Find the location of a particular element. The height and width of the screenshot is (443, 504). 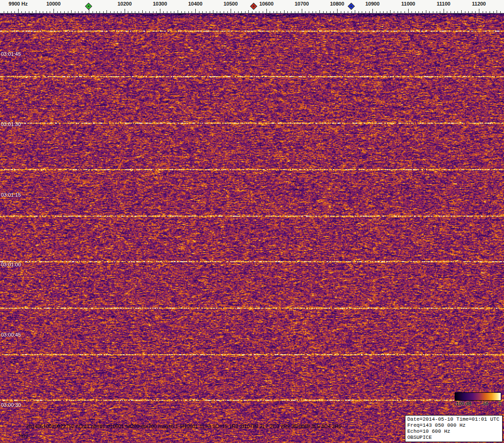

blue-marker is located at coordinates (351, 7).